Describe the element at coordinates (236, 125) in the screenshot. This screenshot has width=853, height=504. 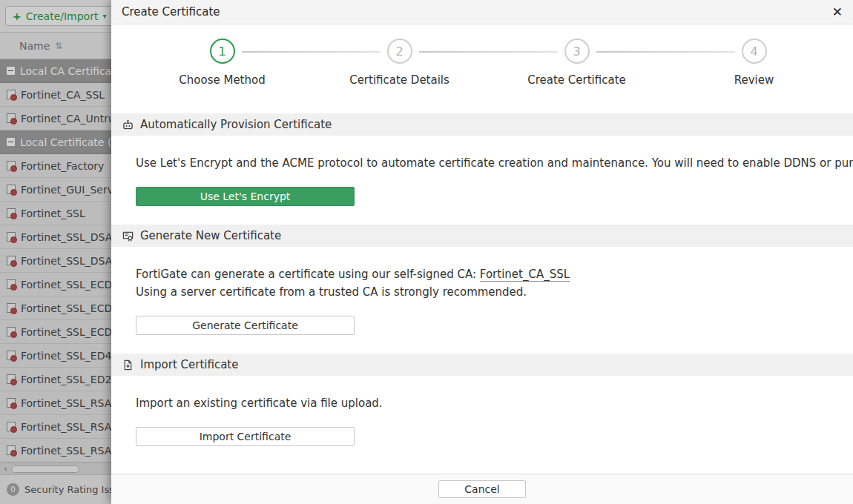
I see `section-title: Automatically Provision Certificate` at that location.